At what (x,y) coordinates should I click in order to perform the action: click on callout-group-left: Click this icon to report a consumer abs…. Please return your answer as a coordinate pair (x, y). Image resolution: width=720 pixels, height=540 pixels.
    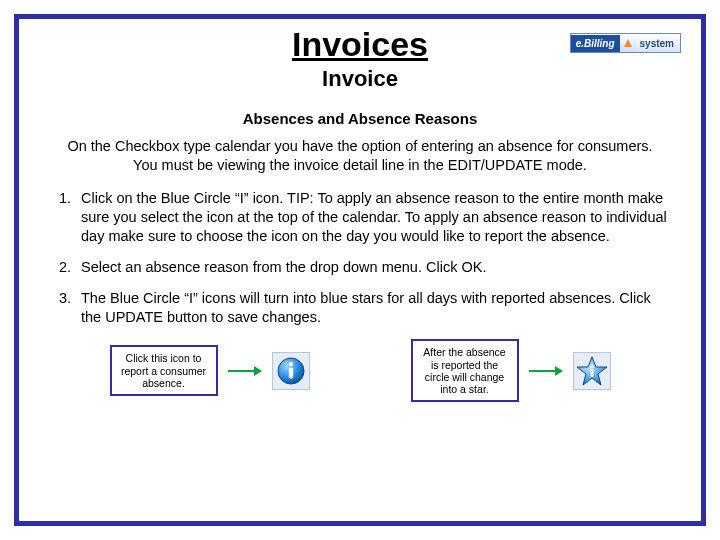
    Looking at the image, I should click on (210, 370).